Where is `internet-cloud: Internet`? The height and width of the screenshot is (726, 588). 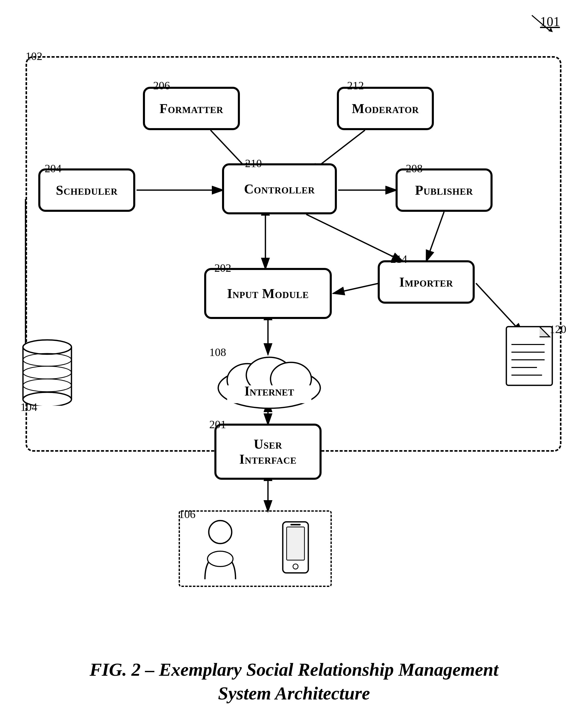
internet-cloud: Internet is located at coordinates (269, 380).